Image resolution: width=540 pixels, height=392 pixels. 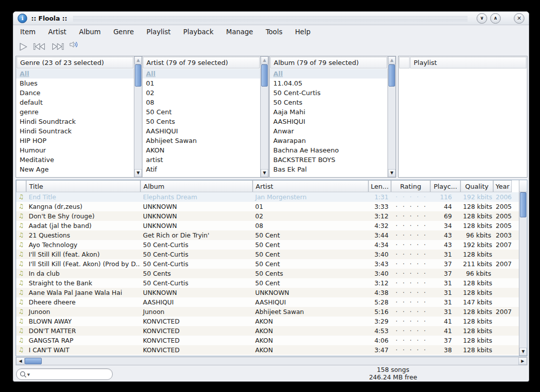 What do you see at coordinates (268, 283) in the screenshot?
I see `song-row: ♫Straight to the Bank50 Cent-Curtis50 Ce…` at bounding box center [268, 283].